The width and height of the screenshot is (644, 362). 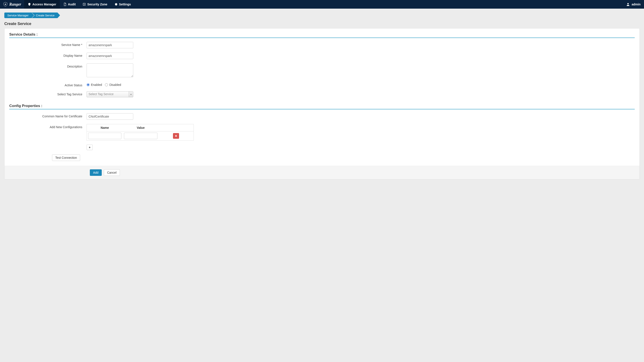 I want to click on config-table: Name Value, so click(x=140, y=132).